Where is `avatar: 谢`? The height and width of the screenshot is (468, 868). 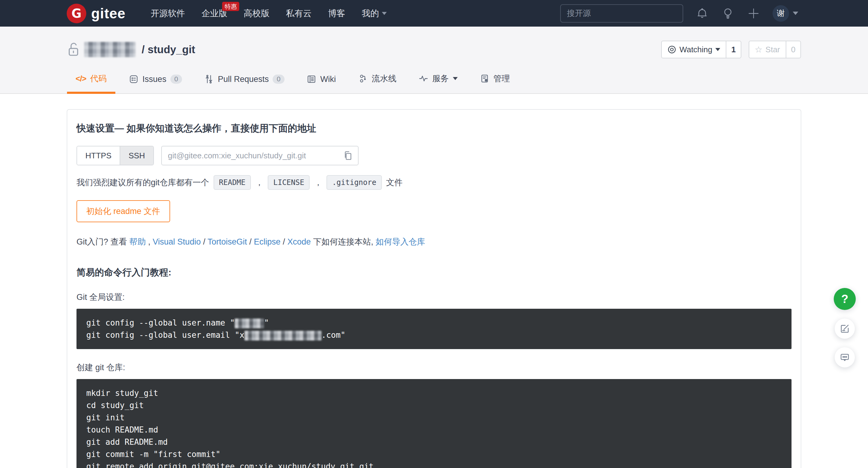 avatar: 谢 is located at coordinates (781, 13).